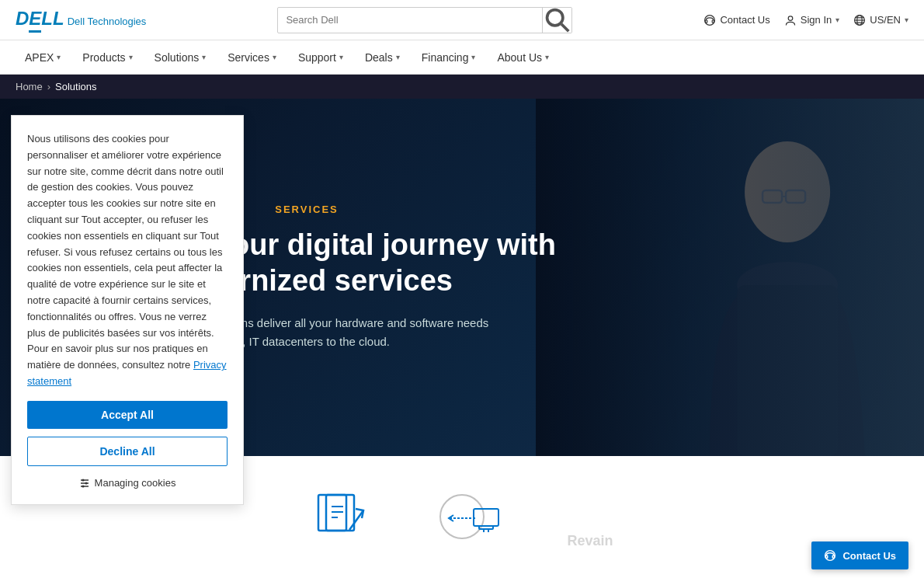 This screenshot has width=924, height=585. Describe the element at coordinates (275, 57) in the screenshot. I see `services-chevron: ▾` at that location.